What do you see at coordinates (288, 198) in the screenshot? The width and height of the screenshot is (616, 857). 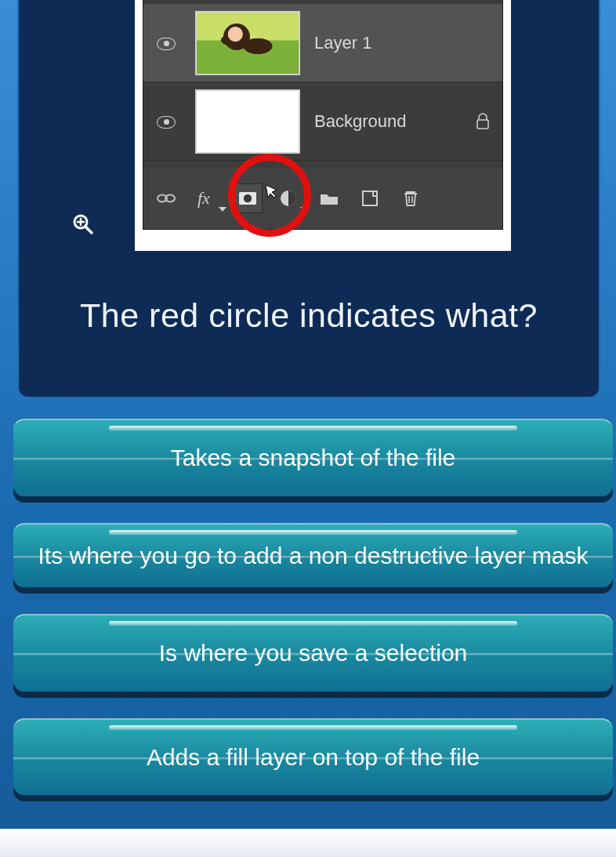 I see `adjustment-icon` at bounding box center [288, 198].